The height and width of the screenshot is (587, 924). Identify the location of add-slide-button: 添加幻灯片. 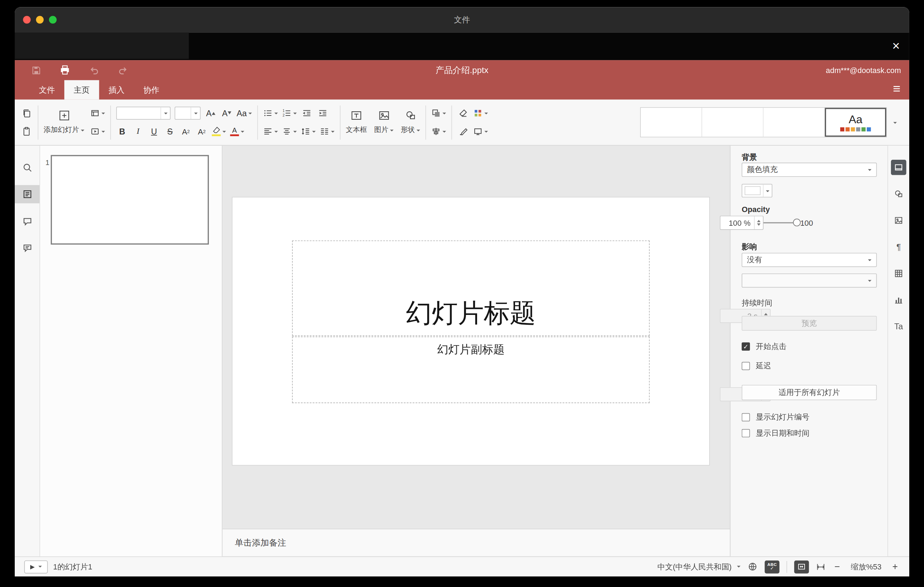
(64, 122).